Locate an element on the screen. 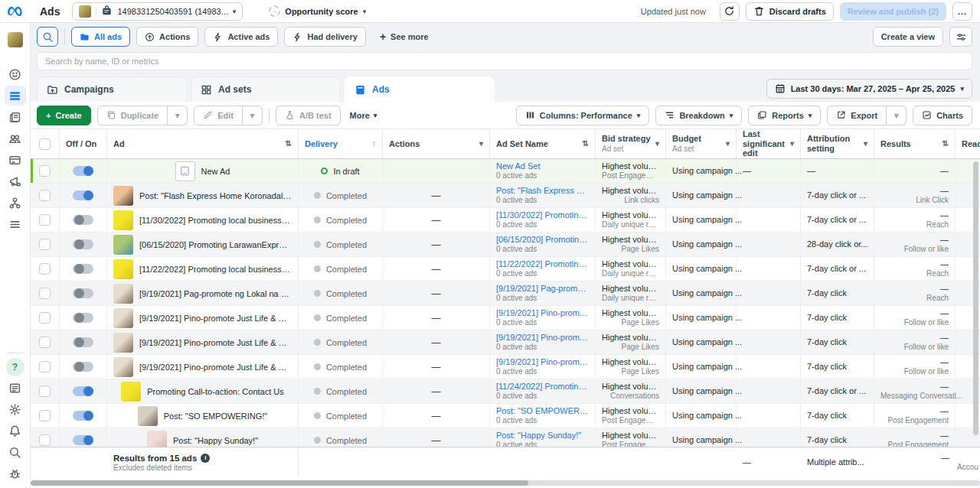 This screenshot has width=980, height=488. search-filter-button is located at coordinates (47, 37).